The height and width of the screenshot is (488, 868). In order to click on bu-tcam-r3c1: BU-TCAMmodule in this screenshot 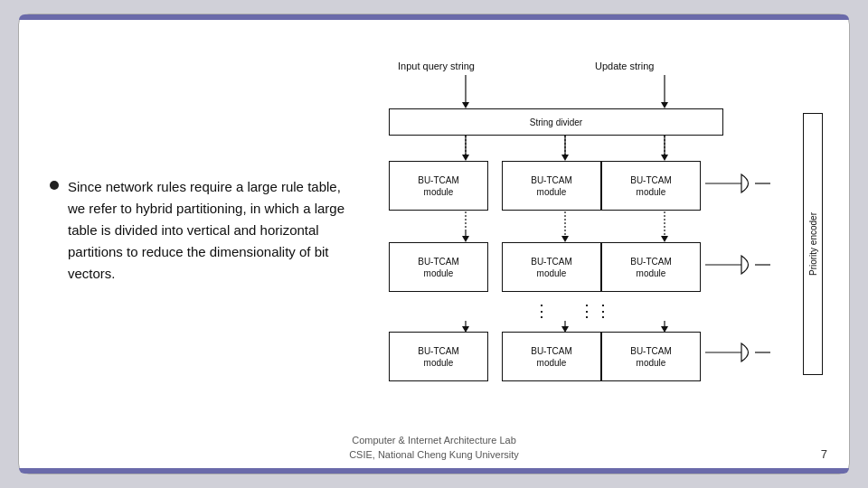, I will do `click(439, 356)`.